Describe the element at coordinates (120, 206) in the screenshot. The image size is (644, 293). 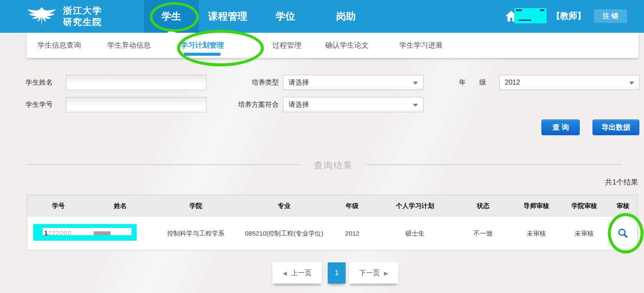
I see `col-header-name: 姓名` at that location.